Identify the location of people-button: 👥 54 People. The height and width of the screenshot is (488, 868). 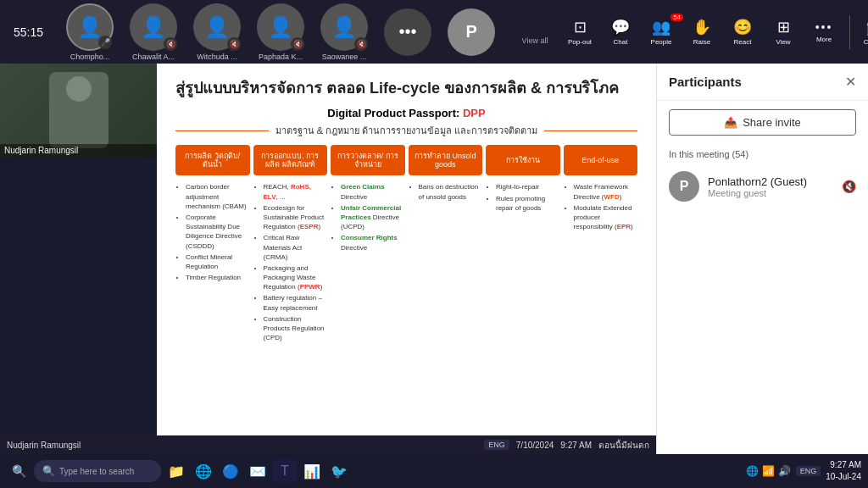
(661, 32).